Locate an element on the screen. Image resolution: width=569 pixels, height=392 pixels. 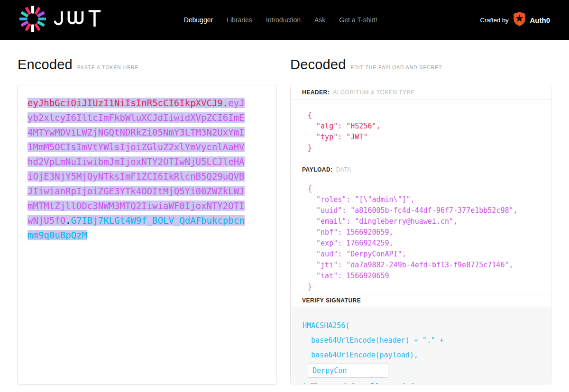
jwt-wordmark is located at coordinates (78, 20).